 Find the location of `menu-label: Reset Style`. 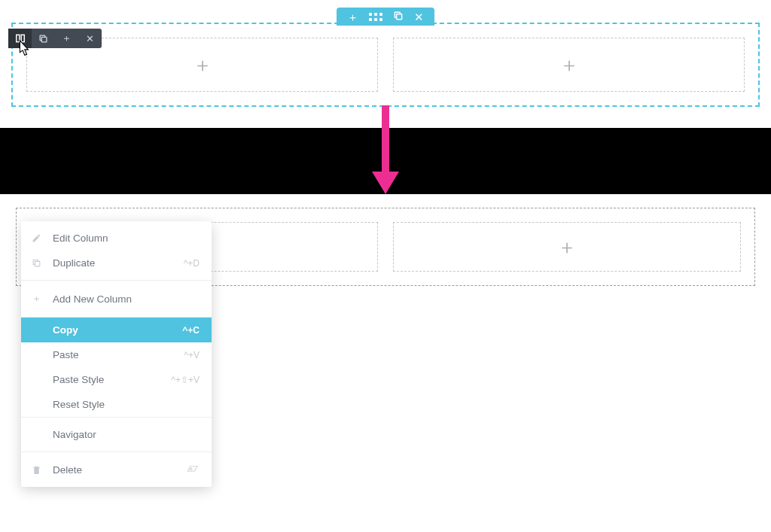

menu-label: Reset Style is located at coordinates (126, 405).